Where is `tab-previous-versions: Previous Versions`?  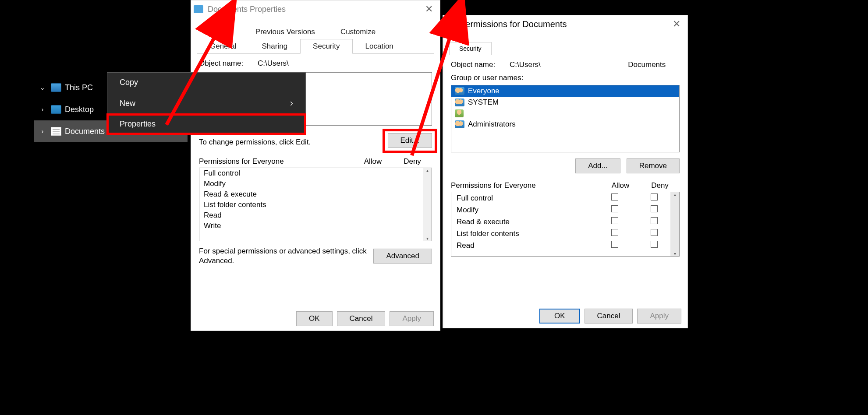 tab-previous-versions: Previous Versions is located at coordinates (285, 32).